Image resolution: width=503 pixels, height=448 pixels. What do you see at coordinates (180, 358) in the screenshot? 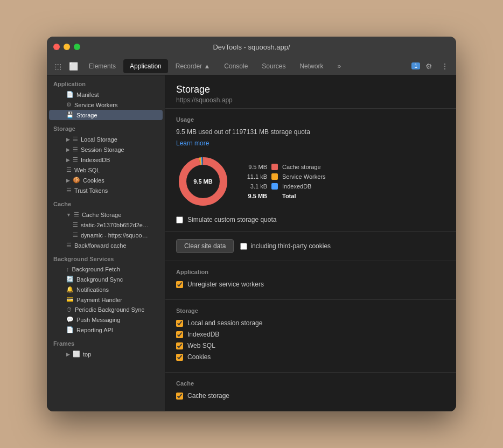
I see `check-cookies` at bounding box center [180, 358].